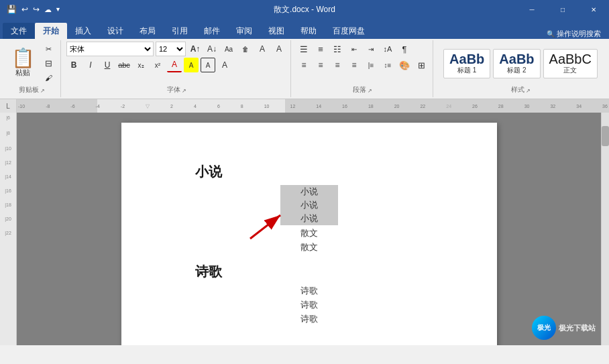 The width and height of the screenshot is (609, 364). Describe the element at coordinates (43, 91) in the screenshot. I see `clipboard-expand-icon: ↗` at that location.